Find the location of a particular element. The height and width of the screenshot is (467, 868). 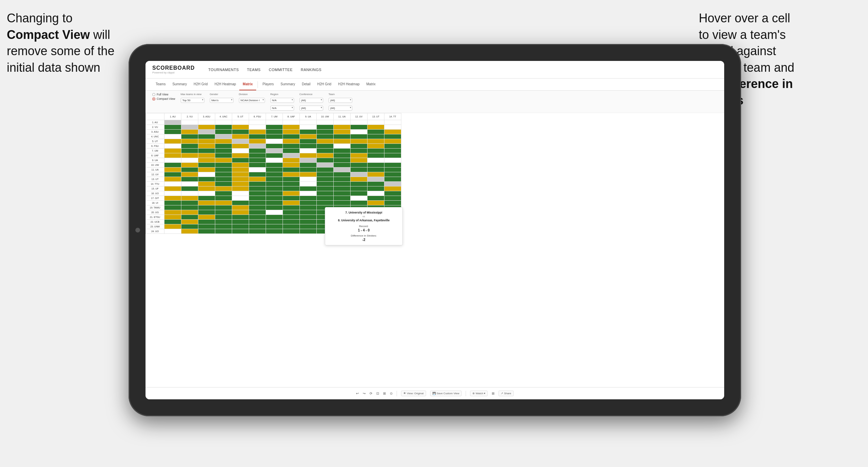

cell-r8-c12 is located at coordinates (376, 160).